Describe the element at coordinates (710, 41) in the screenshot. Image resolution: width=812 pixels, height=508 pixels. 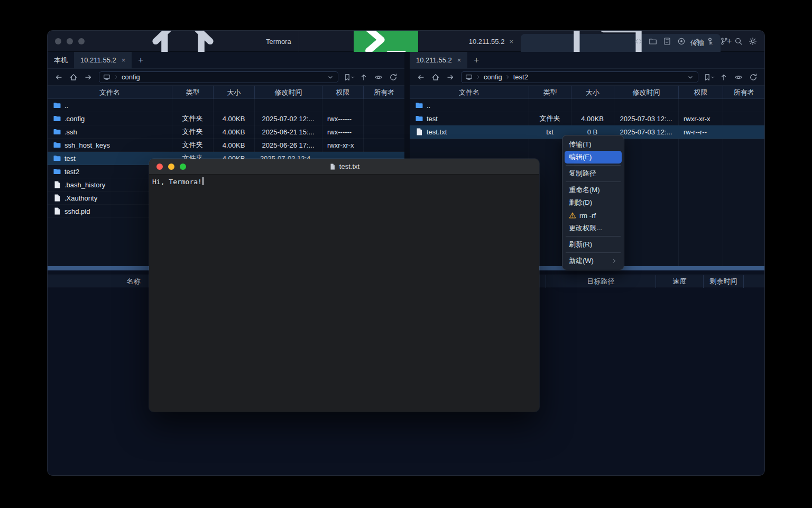
I see `key-icon` at that location.